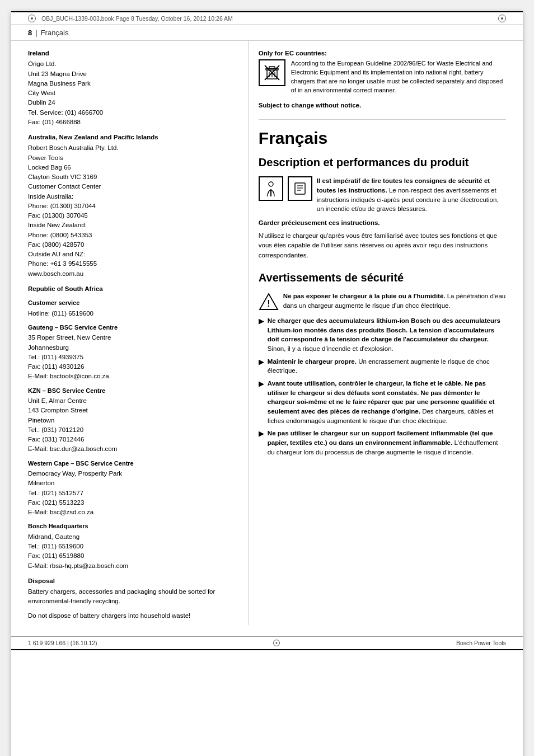 The image size is (534, 756). I want to click on header-file-info: OBJ_BUCH-1339-003.book Page 8 Tuesday, O…, so click(137, 18).